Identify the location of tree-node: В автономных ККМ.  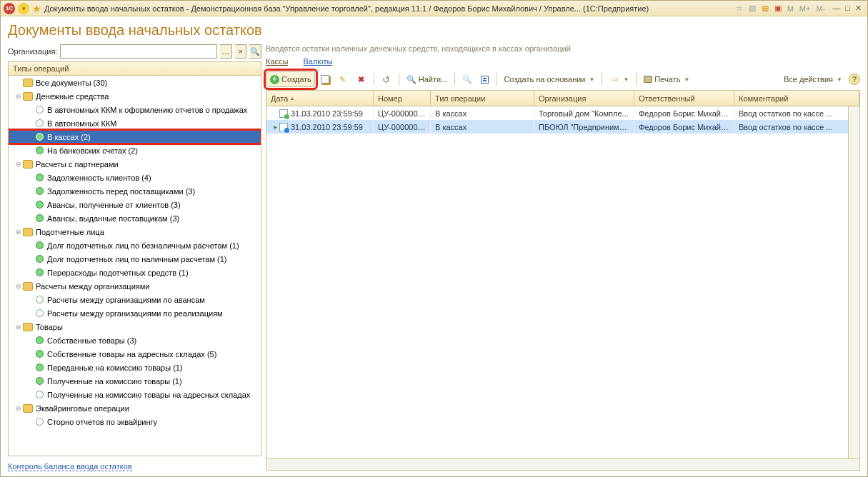
(134, 123).